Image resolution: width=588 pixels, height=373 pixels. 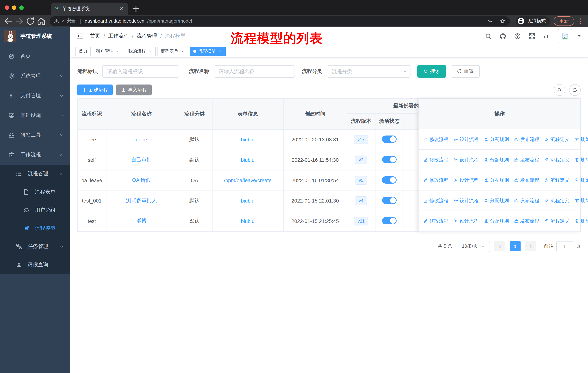 I want to click on address-bar: 不安全 dashboard.yudao.iocoder.cn/bpm/manag…, so click(x=280, y=21).